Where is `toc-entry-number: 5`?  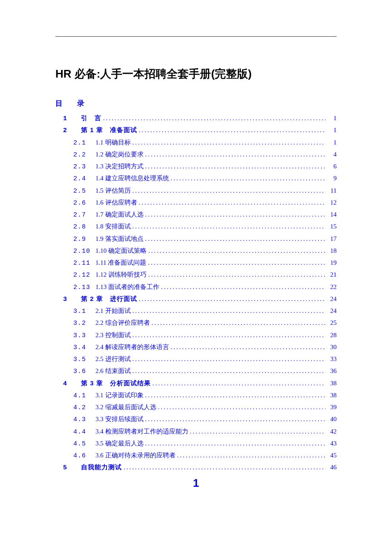 toc-entry-number: 5 is located at coordinates (72, 468).